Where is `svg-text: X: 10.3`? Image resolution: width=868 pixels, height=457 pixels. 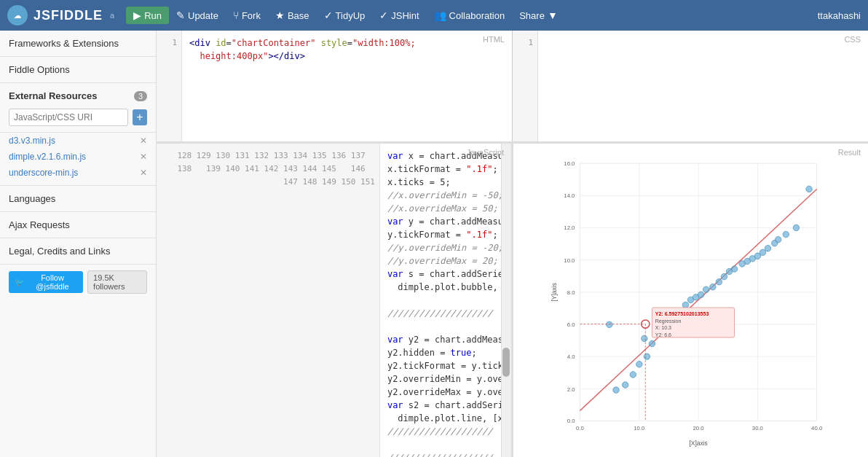
svg-text: X: 10.3 is located at coordinates (663, 328).